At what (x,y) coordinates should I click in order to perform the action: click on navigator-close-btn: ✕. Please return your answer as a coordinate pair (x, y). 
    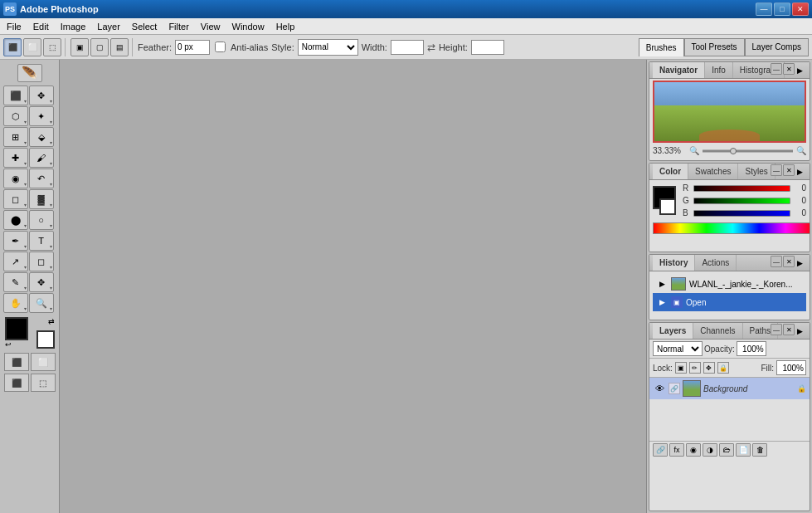
    Looking at the image, I should click on (789, 69).